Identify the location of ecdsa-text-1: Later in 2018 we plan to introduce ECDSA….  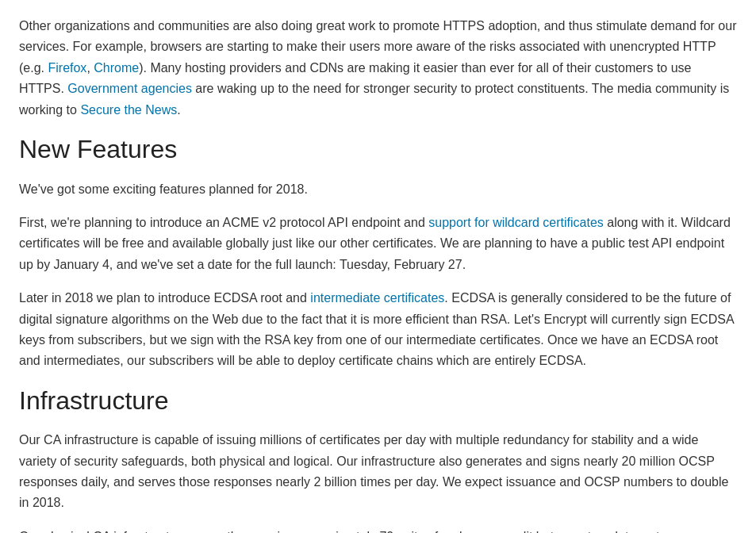
(165, 298).